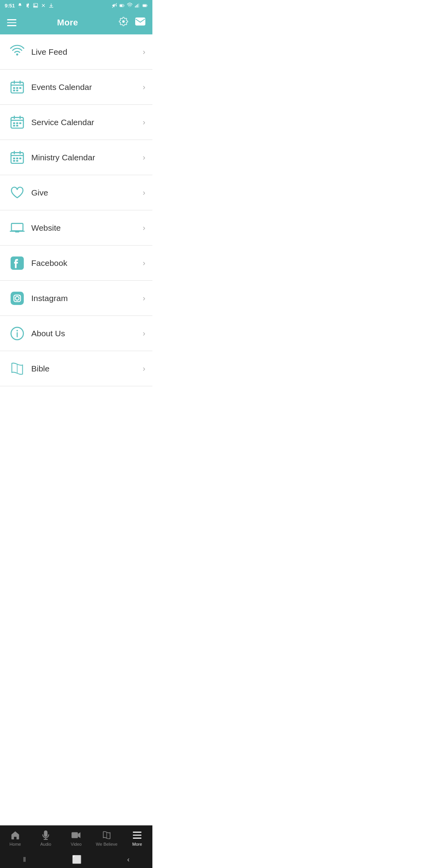 The image size is (422, 868). I want to click on mute-icon, so click(114, 5).